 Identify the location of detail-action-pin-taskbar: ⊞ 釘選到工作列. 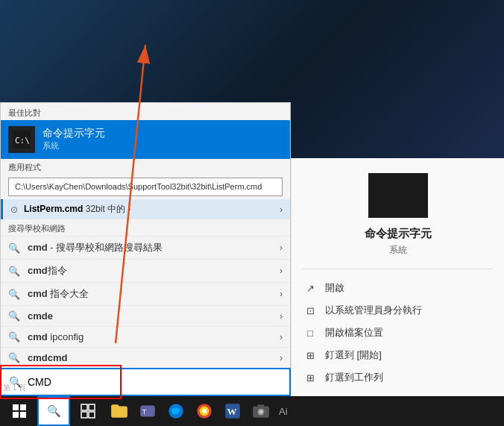
(398, 378).